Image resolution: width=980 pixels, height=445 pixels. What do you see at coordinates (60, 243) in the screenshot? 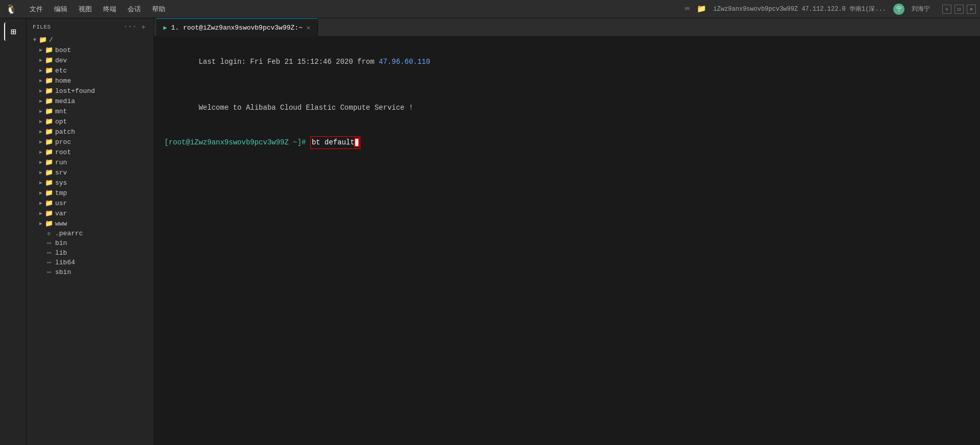
I see `bin-link-label: bin` at bounding box center [60, 243].